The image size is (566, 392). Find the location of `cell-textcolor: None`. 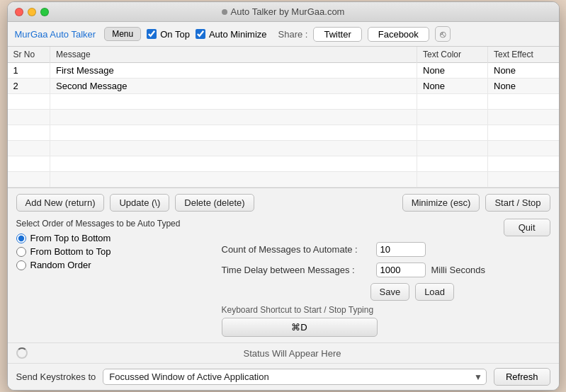

cell-textcolor: None is located at coordinates (453, 86).